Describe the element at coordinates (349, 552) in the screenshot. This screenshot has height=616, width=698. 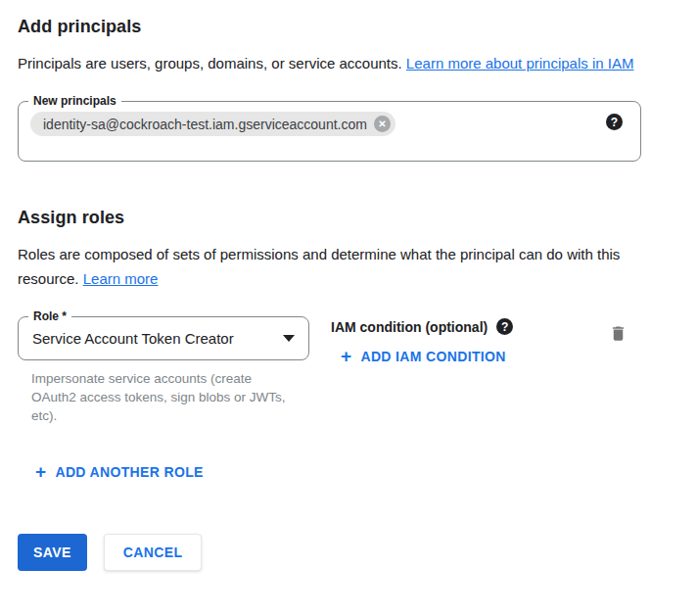
I see `action-bar: SAVE CANCEL` at that location.